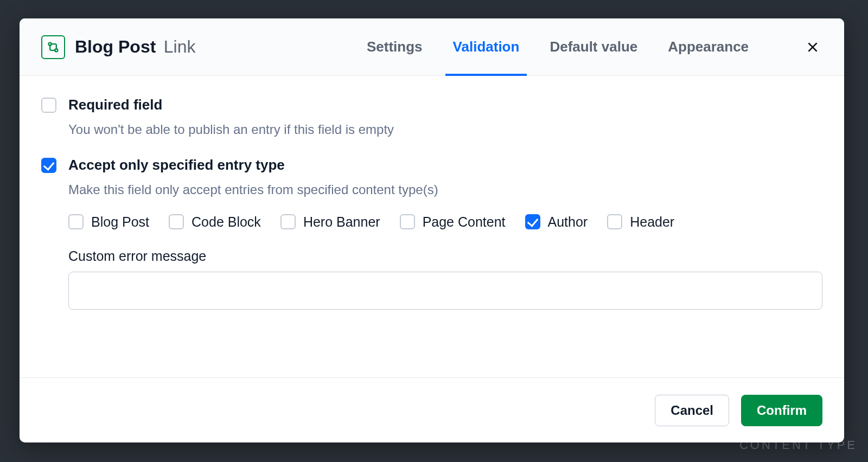 This screenshot has height=462, width=868. I want to click on content-types-row: Blog Post Code Block Hero Banner Page Co…, so click(445, 222).